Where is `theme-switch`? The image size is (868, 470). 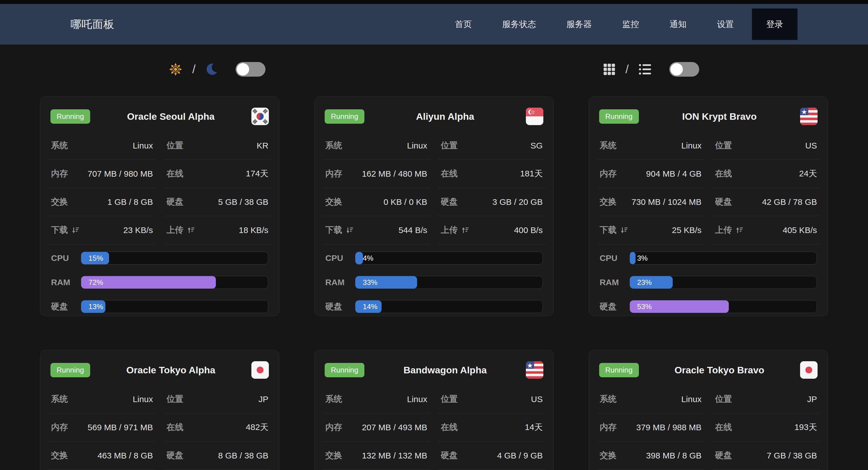
theme-switch is located at coordinates (251, 69).